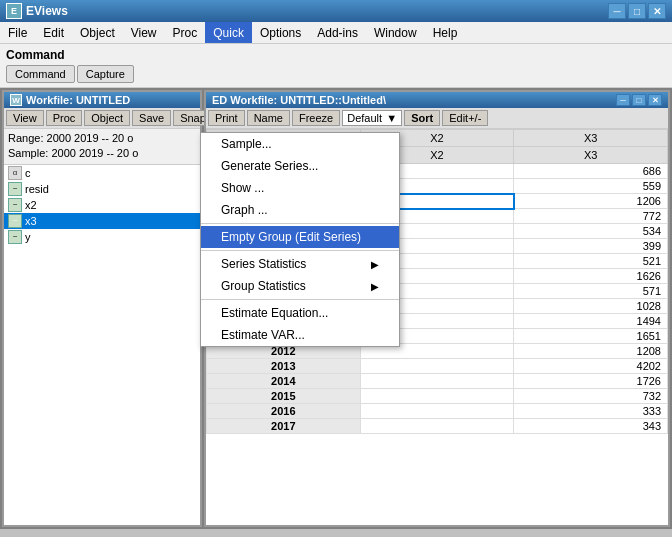  Describe the element at coordinates (300, 264) in the screenshot. I see `menu-item-series-stats: Series Statistics ▶` at that location.